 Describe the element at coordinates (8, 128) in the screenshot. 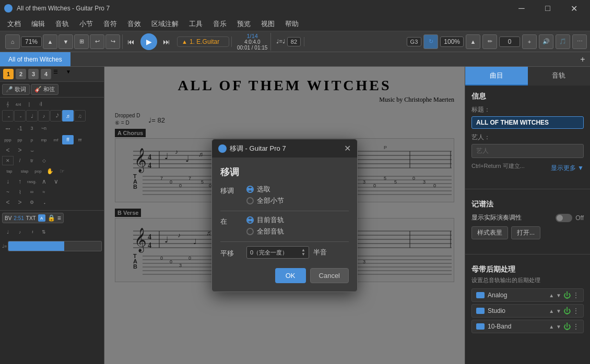

I see `dots-btn: •••` at that location.